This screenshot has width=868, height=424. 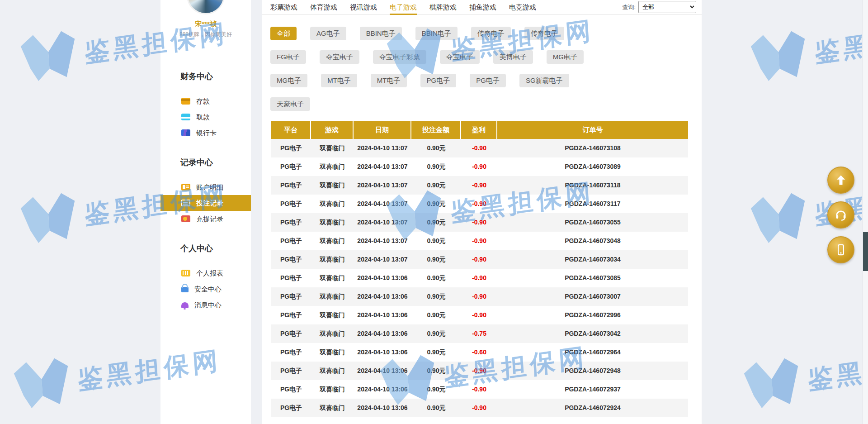 What do you see at coordinates (206, 305) in the screenshot?
I see `sidebar-item: 消息中心` at bounding box center [206, 305].